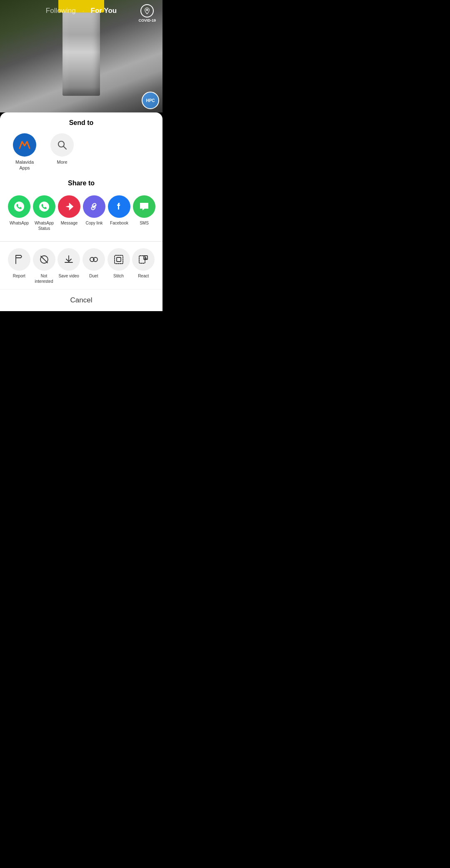 The image size is (450, 868). Describe the element at coordinates (144, 223) in the screenshot. I see `sms-label: SMS` at that location.